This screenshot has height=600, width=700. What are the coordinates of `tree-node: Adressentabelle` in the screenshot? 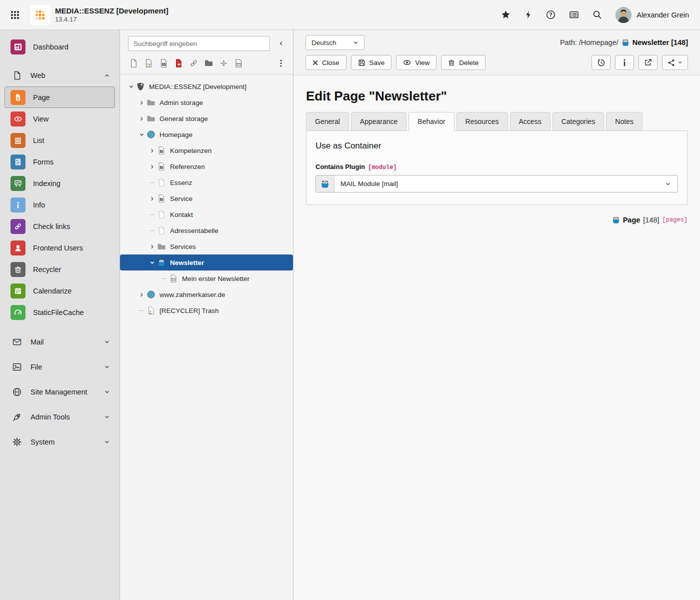 It's located at (206, 230).